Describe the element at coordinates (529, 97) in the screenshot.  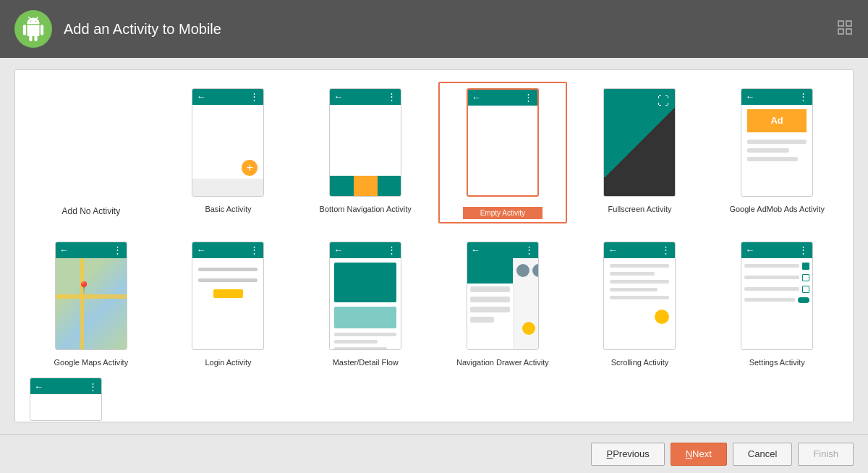
I see `dots-empty: ⋮` at that location.